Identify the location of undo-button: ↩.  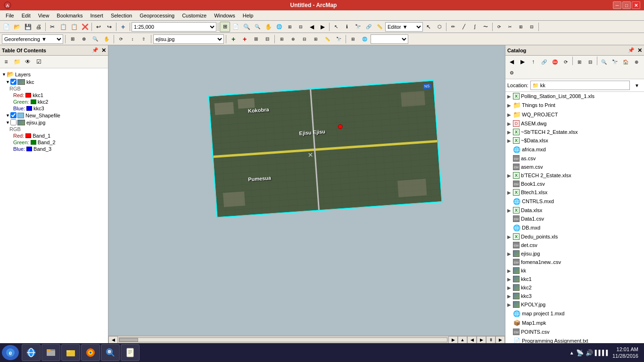
(99, 27).